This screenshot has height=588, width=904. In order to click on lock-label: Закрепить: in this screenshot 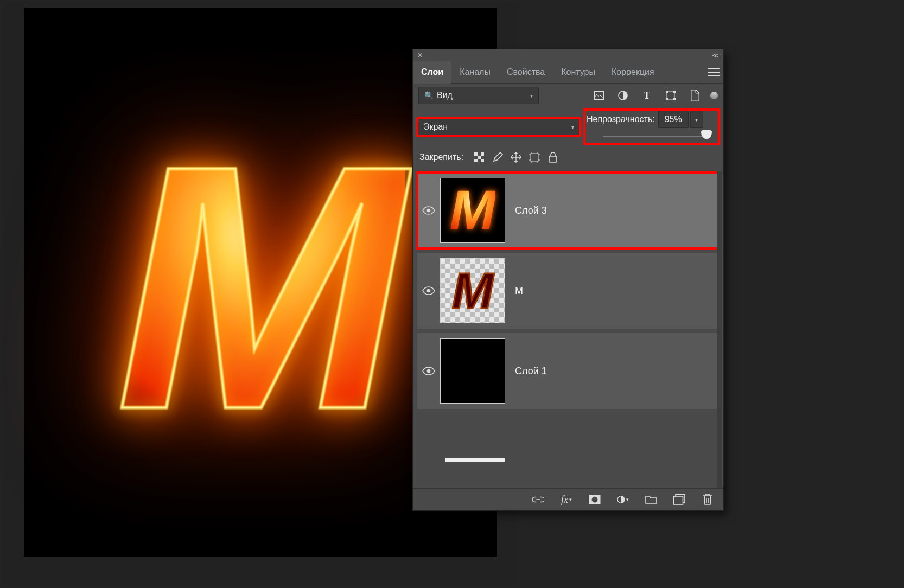, I will do `click(442, 157)`.